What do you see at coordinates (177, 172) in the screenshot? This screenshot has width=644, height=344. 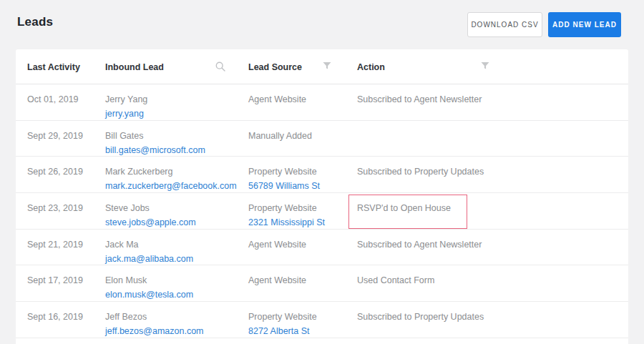 I see `lead-name: Mark Zuckerberg` at bounding box center [177, 172].